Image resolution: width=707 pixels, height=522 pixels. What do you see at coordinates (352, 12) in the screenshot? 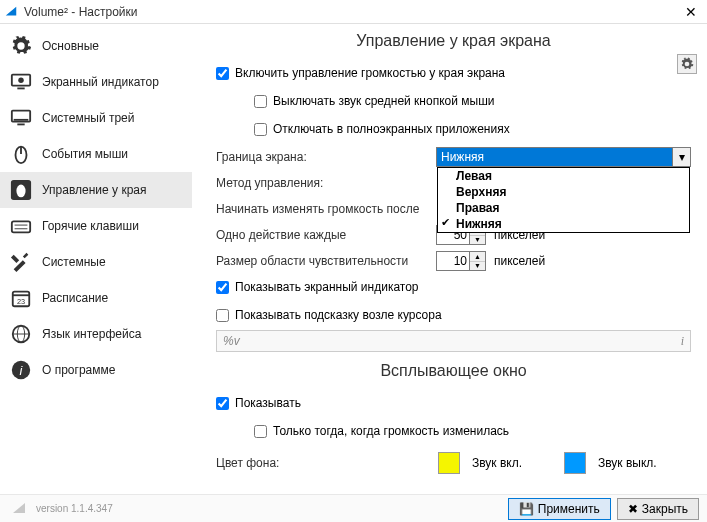
I see `window-title: Volume² - Настройки` at bounding box center [352, 12].